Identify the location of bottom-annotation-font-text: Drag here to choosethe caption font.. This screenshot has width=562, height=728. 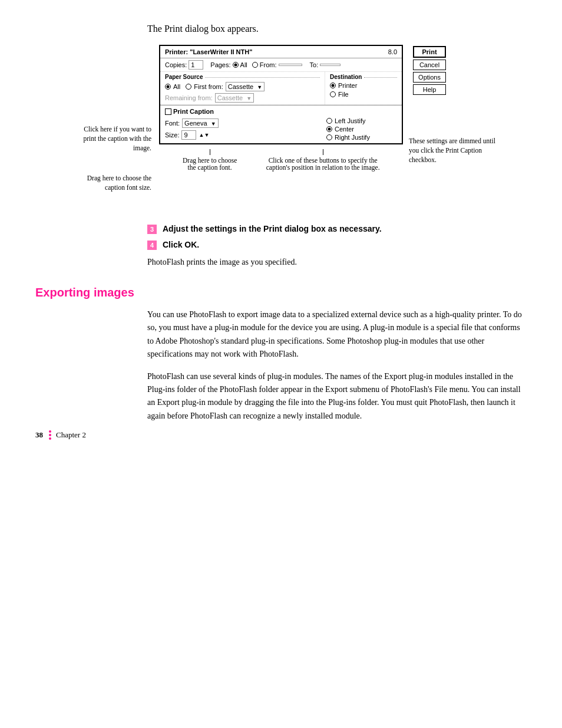
(210, 164).